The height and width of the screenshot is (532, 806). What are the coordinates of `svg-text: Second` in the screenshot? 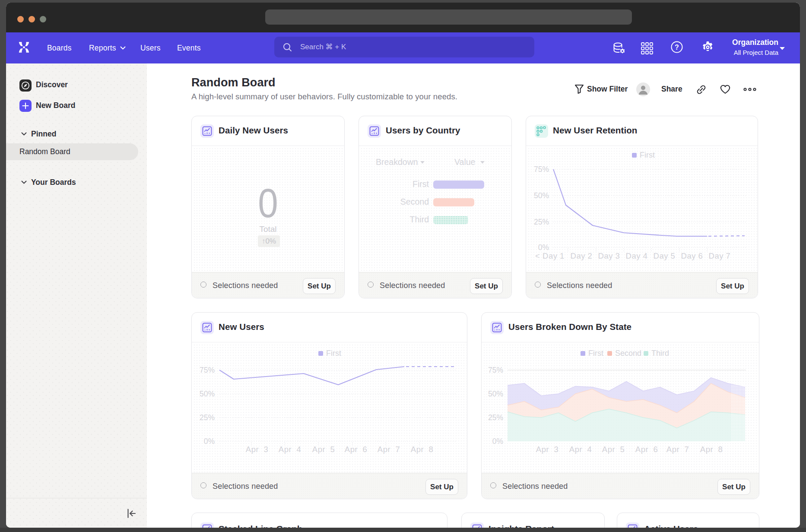 It's located at (628, 353).